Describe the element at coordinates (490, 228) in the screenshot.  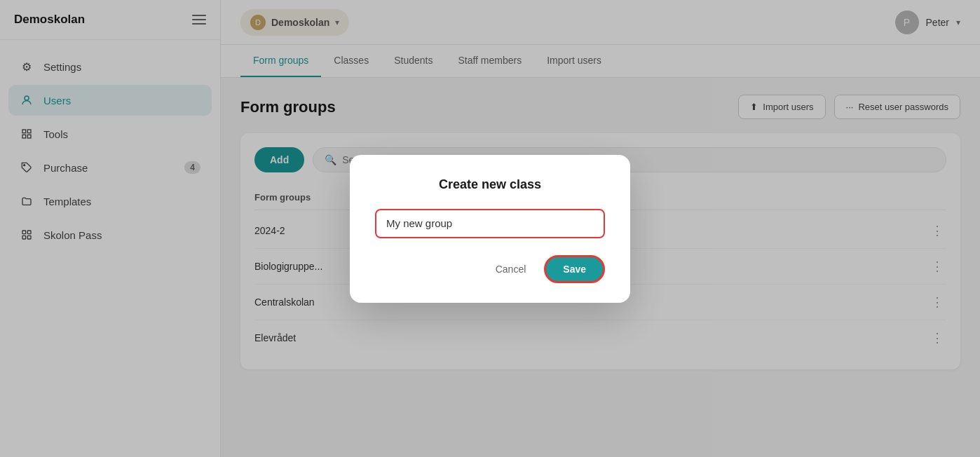
I see `create-class-modal: Create new class Cancel Save` at that location.